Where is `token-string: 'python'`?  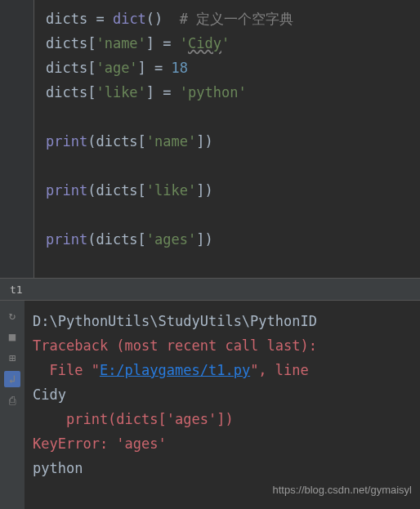
token-string: 'python' is located at coordinates (213, 92).